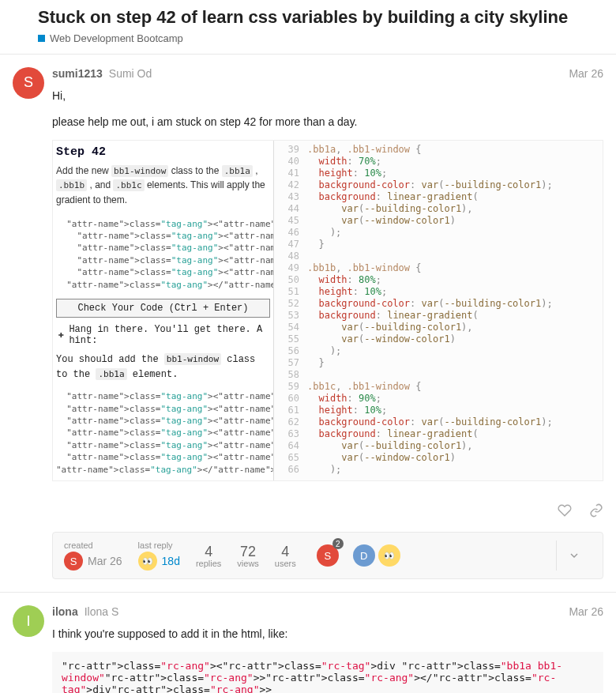 Image resolution: width=616 pixels, height=693 pixels. What do you see at coordinates (61, 335) in the screenshot?
I see `plus-icon: ✚` at bounding box center [61, 335].